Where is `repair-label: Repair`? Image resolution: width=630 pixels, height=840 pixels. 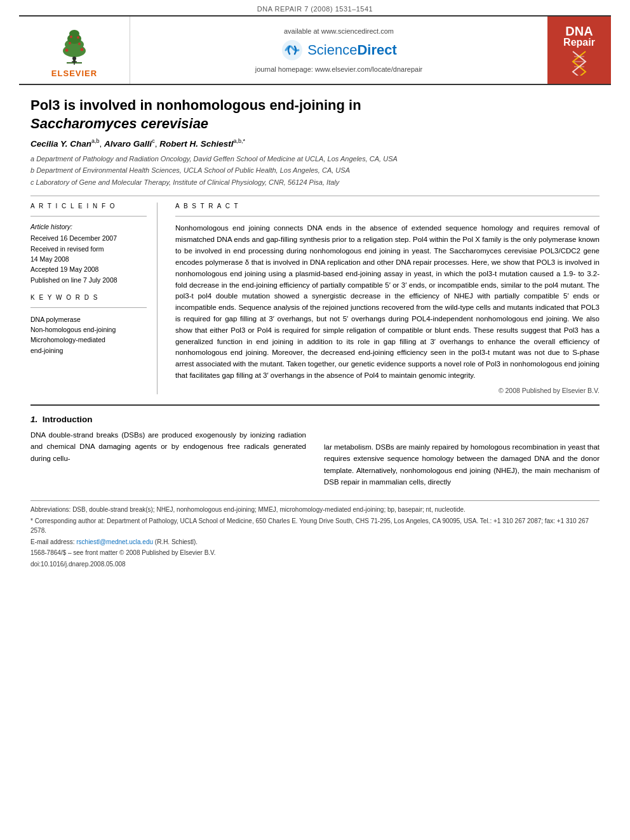
repair-label: Repair is located at coordinates (579, 43).